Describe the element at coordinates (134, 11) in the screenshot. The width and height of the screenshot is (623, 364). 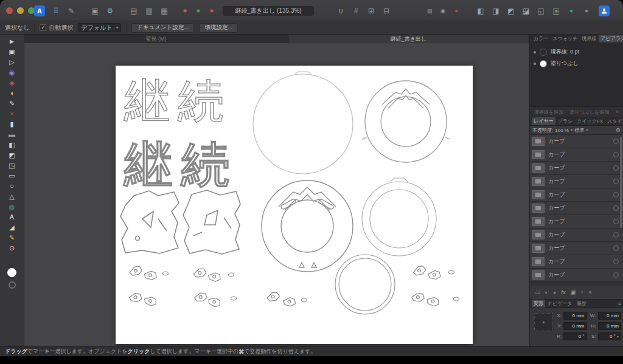
I see `snap-grid-icon: ▤` at that location.